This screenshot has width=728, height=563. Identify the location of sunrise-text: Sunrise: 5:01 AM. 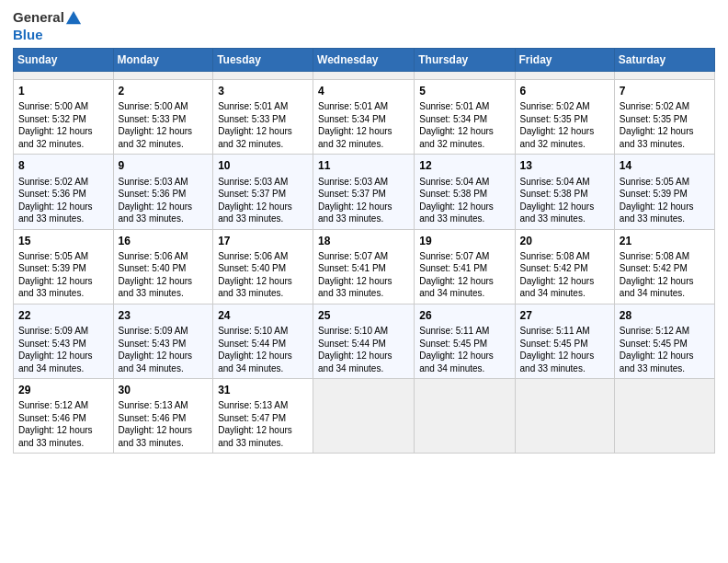
(253, 107).